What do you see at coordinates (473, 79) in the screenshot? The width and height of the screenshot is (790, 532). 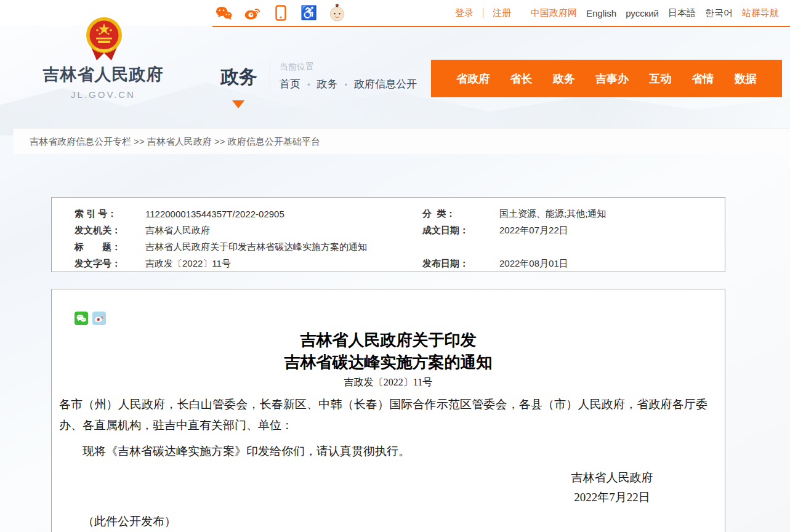 I see `nav-provincial-government: 省政府` at bounding box center [473, 79].